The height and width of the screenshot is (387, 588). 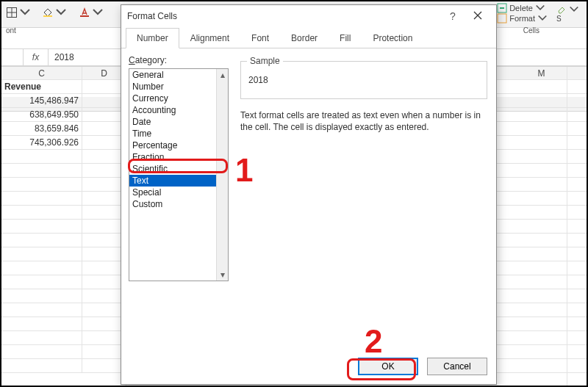 What do you see at coordinates (179, 169) in the screenshot?
I see `category-item-scientific: Scientific` at bounding box center [179, 169].